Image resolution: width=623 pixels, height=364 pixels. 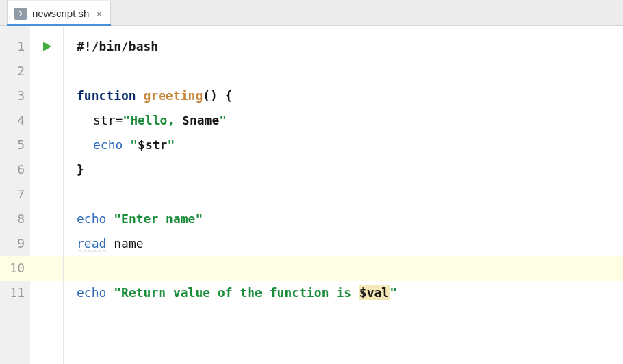 I want to click on string: "Enter name", so click(x=158, y=219).